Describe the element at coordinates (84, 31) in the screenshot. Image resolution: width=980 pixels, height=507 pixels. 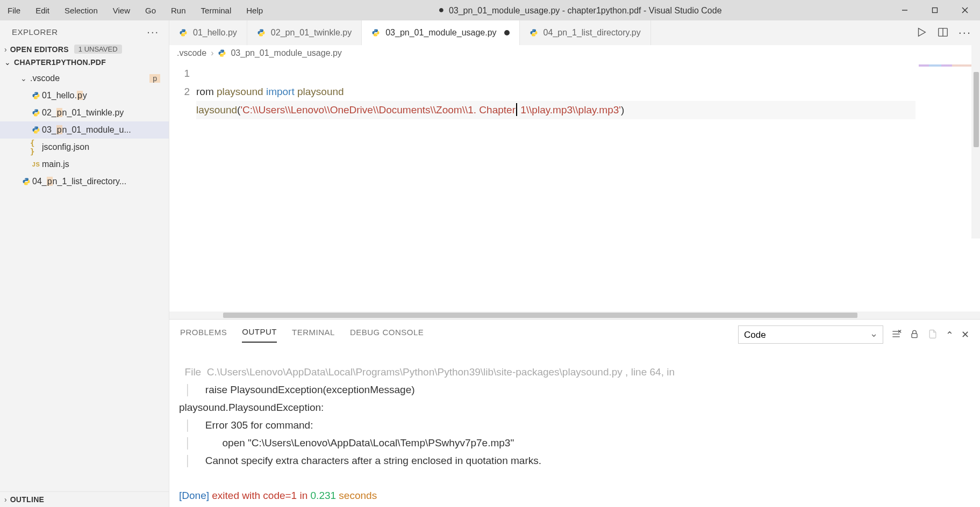
I see `explorer-header: EXPLORER ···` at that location.